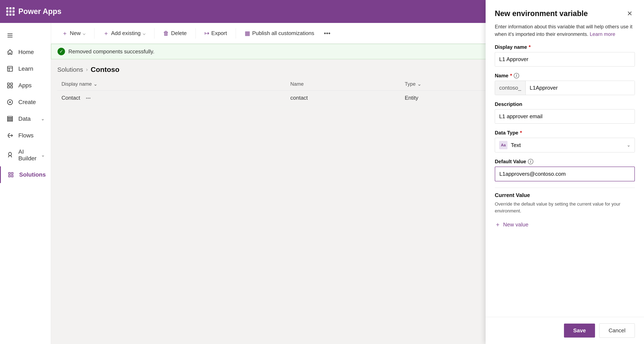  I want to click on current-value-title: Current Value, so click(565, 195).